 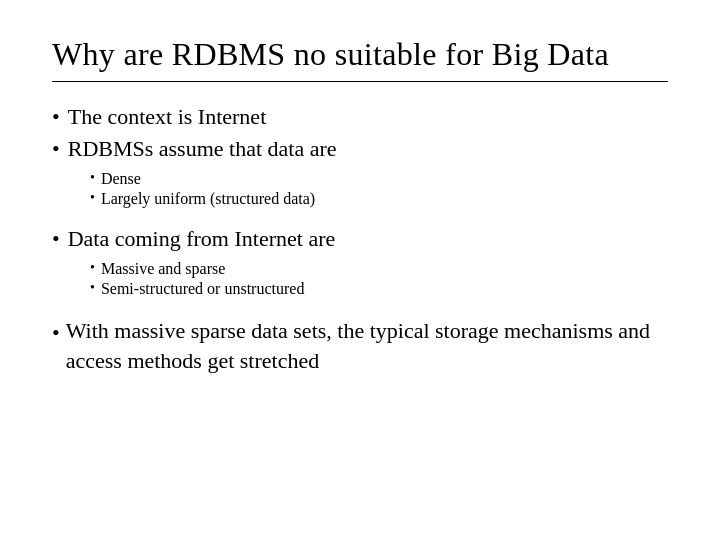 I want to click on slide-title: Why are RDBMS no suitable for Big Data, so click(x=360, y=54).